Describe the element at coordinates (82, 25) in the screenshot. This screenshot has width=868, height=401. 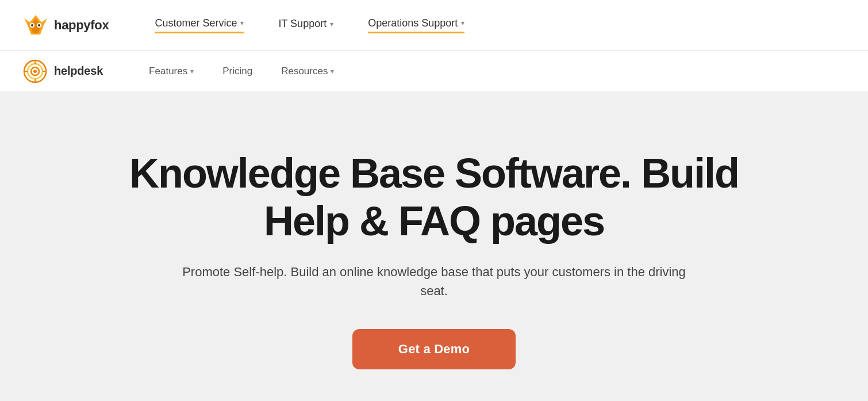
I see `logo-text: happyfox` at that location.